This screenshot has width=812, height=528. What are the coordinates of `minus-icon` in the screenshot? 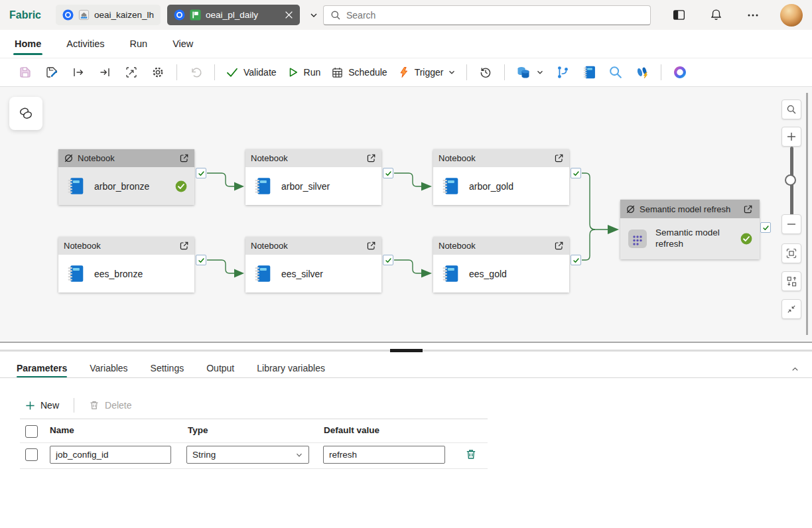 It's located at (791, 224).